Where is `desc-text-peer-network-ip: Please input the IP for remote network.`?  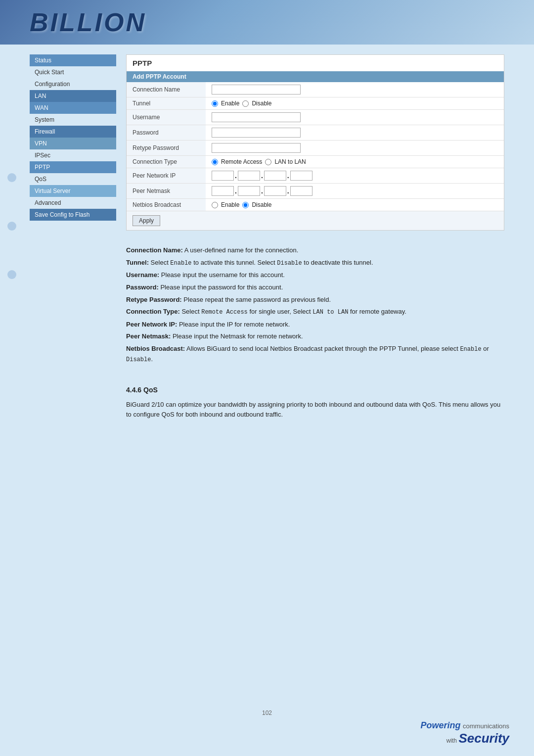
desc-text-peer-network-ip: Please input the IP for remote network. is located at coordinates (234, 325).